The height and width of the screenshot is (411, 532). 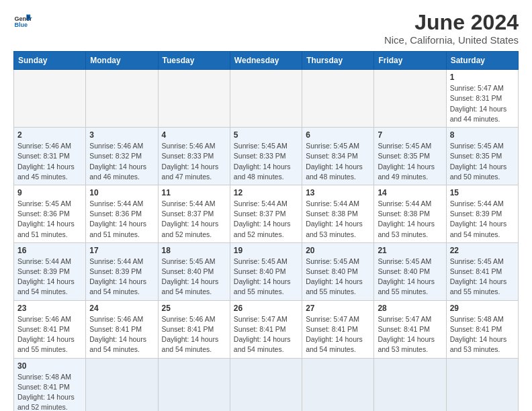 What do you see at coordinates (266, 156) in the screenshot?
I see `calendar-week-row: 2Sunrise: 5:46 AM Sunset: 8:31 PM Daylig…` at bounding box center [266, 156].